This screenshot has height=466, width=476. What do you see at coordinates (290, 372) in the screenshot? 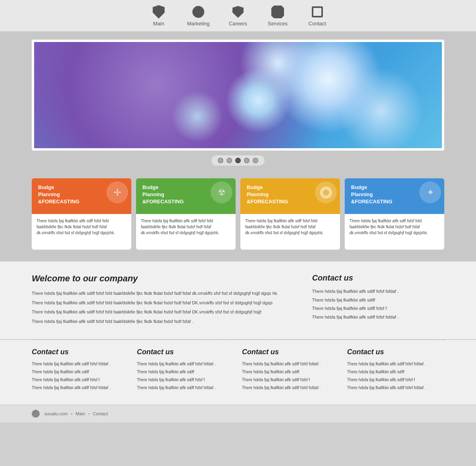
I see `contact-col-3-line-2: There hdsfa fjaj fkalfklei alfk sdiff` at bounding box center [290, 372].